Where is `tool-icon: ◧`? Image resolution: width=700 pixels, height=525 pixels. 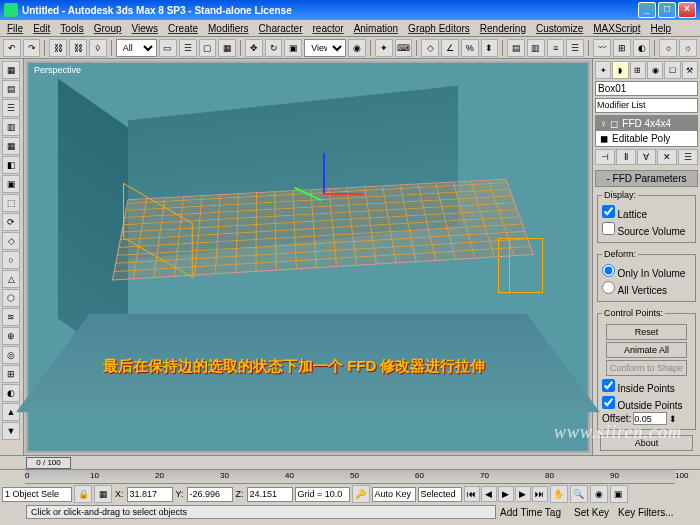
tool-icon: ◧ is located at coordinates (11, 165).